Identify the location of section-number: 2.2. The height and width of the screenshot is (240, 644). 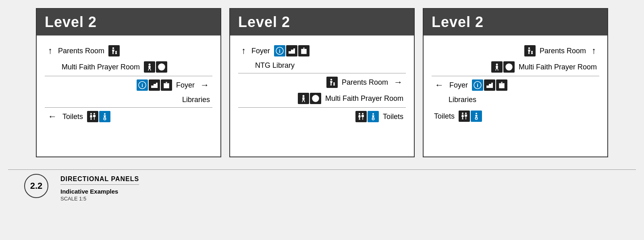
(36, 186).